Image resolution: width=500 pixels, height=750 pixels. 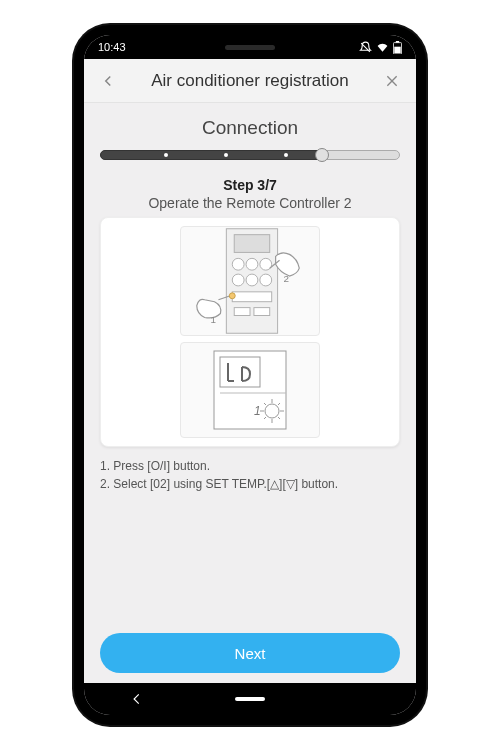 What do you see at coordinates (250, 484) in the screenshot?
I see `instruction-line: 2. Select [02] using SET TEMP.[△][▽] but…` at bounding box center [250, 484].